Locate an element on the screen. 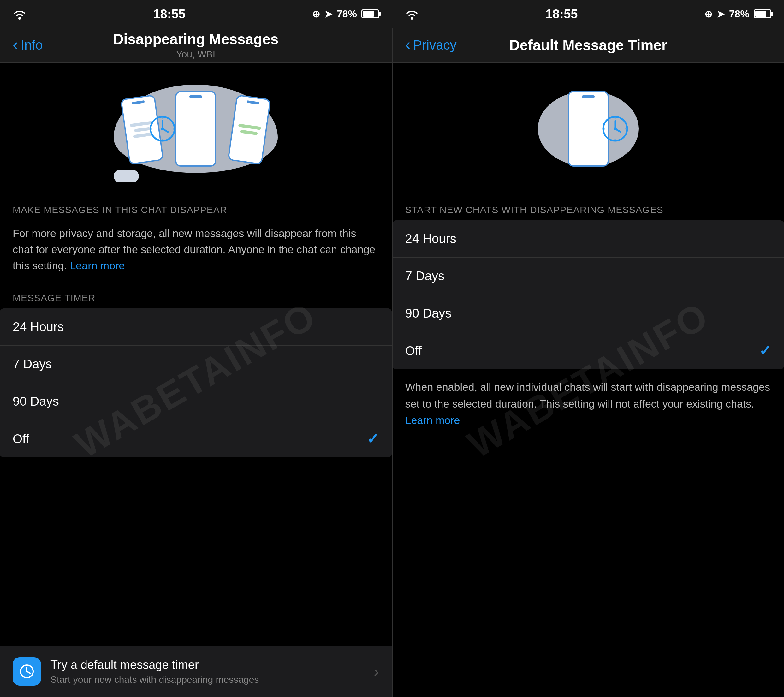 Image resolution: width=784 pixels, height=697 pixels. left-description-text: For more privacy and storage, all new me… is located at coordinates (194, 249).